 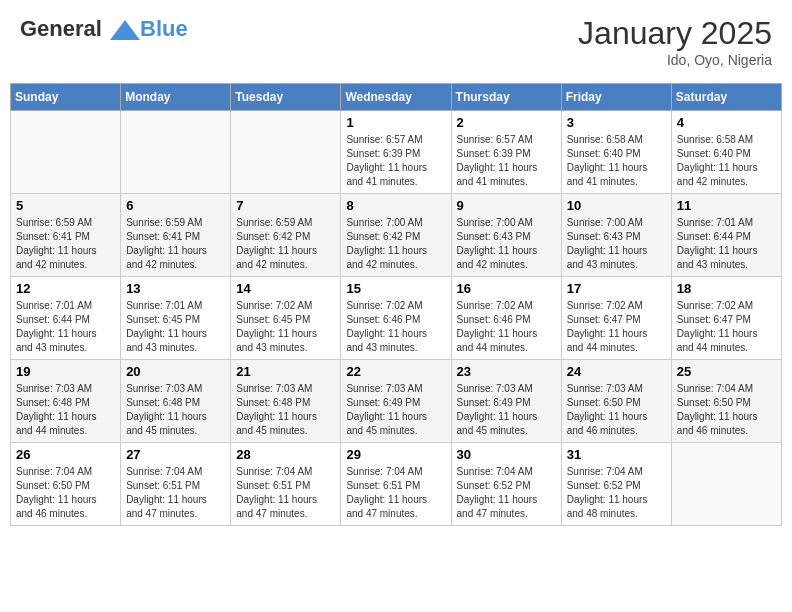 I want to click on day-number: 18, so click(x=726, y=288).